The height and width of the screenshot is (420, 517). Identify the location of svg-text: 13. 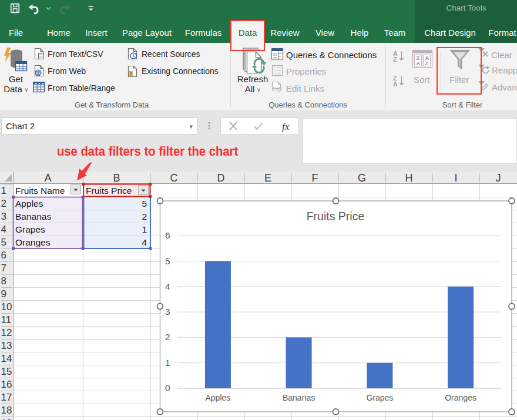
(7, 345).